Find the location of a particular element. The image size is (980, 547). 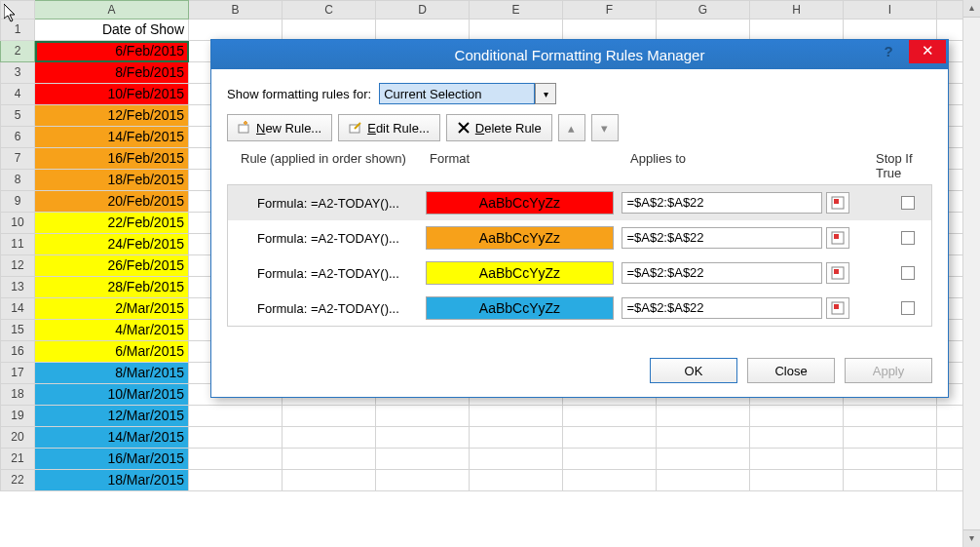

cell: 10/Feb/2015 is located at coordinates (112, 95).